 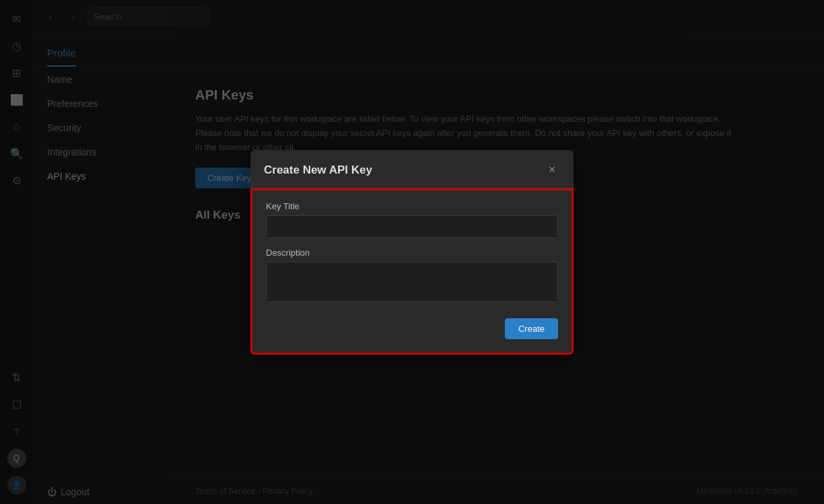 I want to click on key-title-label: Key Title, so click(x=412, y=206).